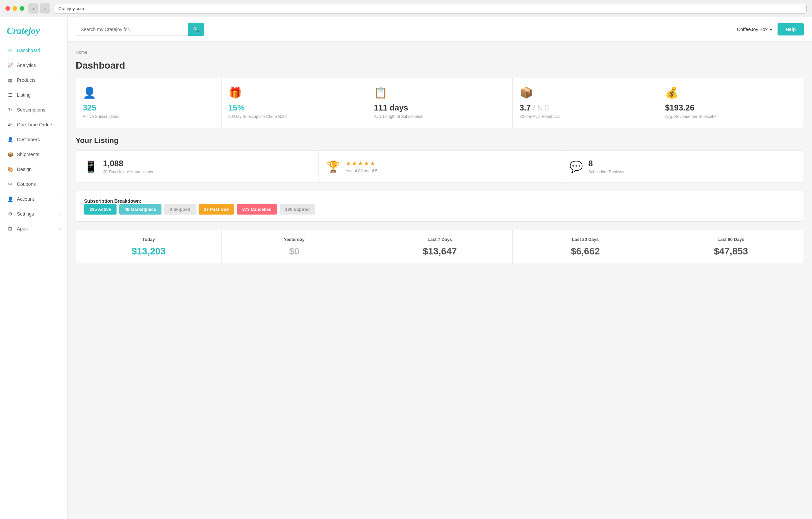  What do you see at coordinates (440, 66) in the screenshot?
I see `page-title: Dashboard` at bounding box center [440, 66].